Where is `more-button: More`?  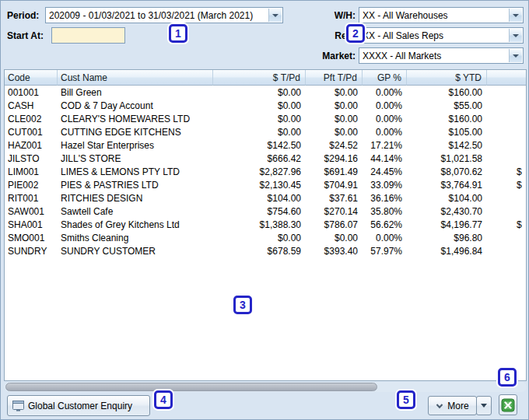 more-button: More is located at coordinates (453, 406).